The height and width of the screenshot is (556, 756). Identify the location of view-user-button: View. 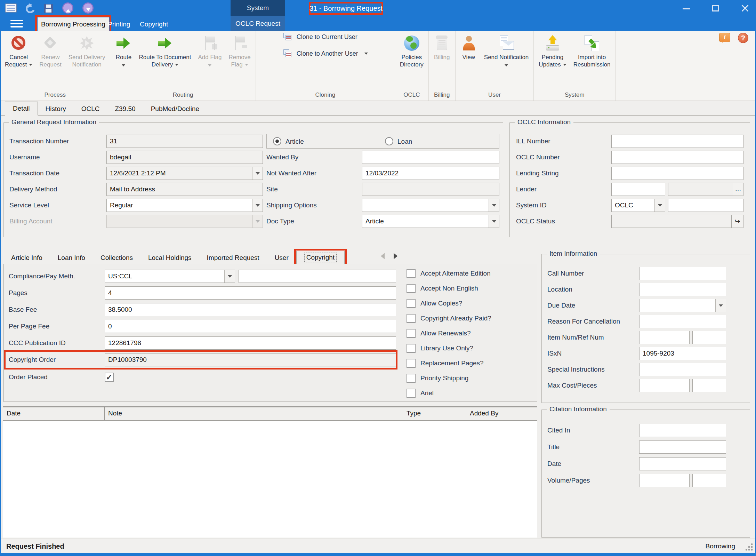
(469, 47).